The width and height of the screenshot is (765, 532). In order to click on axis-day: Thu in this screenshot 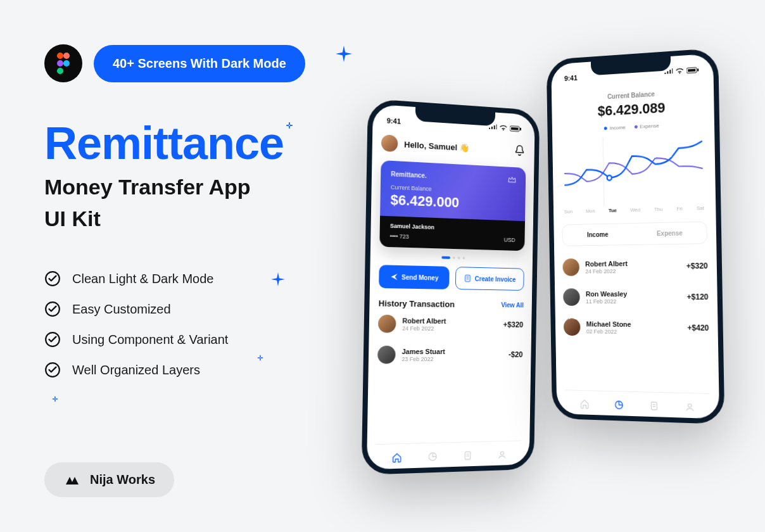, I will do `click(659, 209)`.